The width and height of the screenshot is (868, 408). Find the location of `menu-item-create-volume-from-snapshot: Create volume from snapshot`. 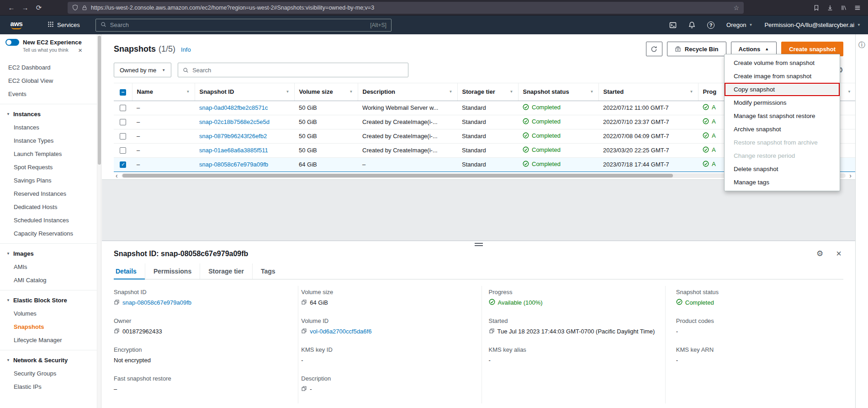

menu-item-create-volume-from-snapshot: Create volume from snapshot is located at coordinates (782, 63).